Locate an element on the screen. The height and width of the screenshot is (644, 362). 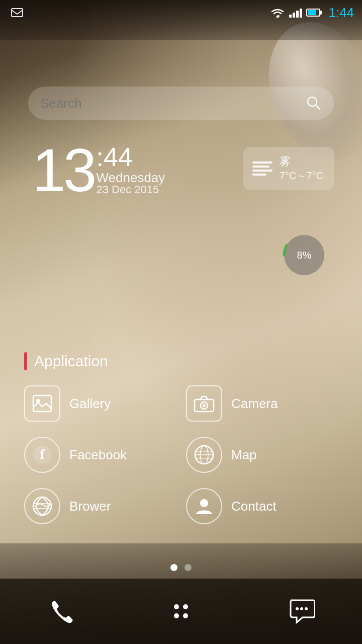
weather-condition: 雾 is located at coordinates (302, 162).